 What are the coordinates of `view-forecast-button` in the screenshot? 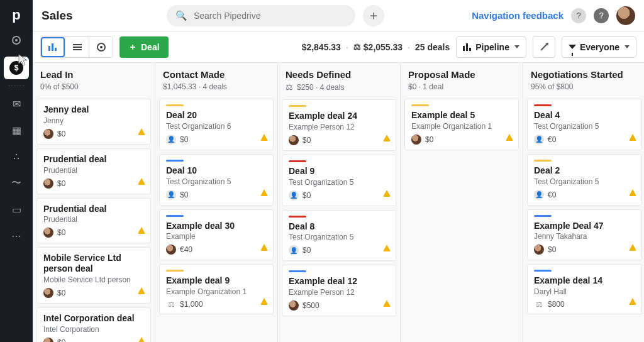 It's located at (101, 47).